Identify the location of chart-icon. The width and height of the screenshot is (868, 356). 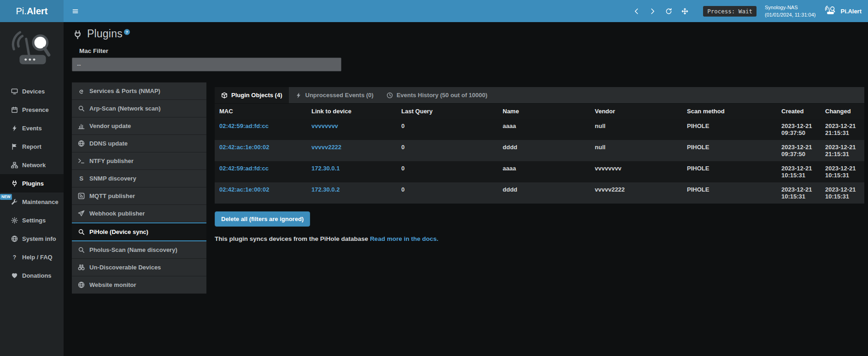
(81, 126).